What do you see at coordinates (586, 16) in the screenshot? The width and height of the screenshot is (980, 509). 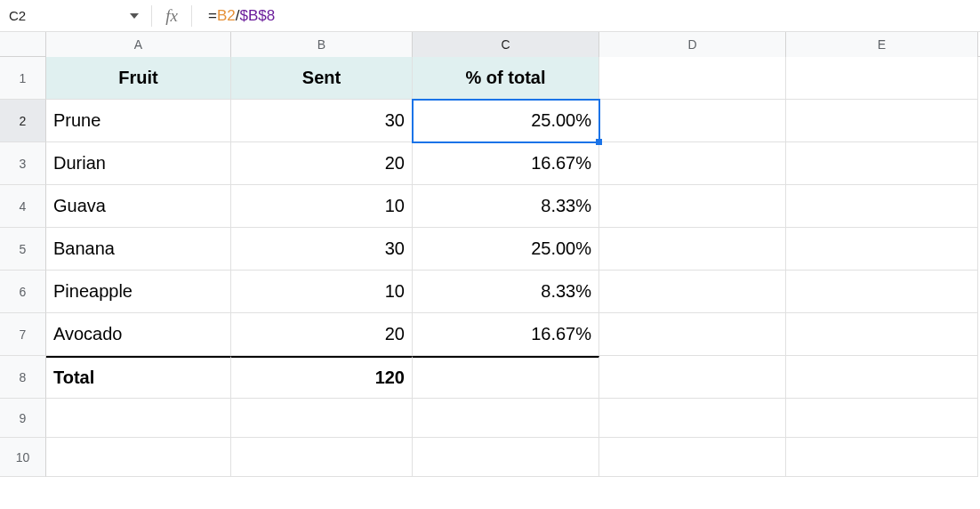 I see `formula-bar: =B2/$B$8` at bounding box center [586, 16].